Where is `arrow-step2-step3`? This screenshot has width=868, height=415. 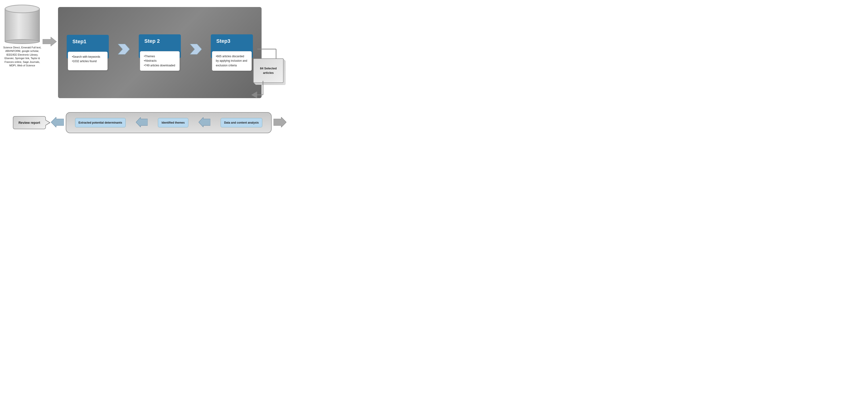 arrow-step2-step3 is located at coordinates (196, 53).